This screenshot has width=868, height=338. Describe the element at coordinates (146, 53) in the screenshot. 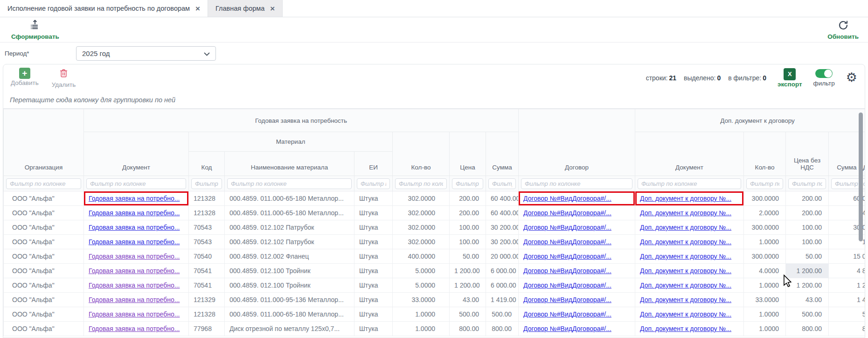

I see `period-select: 2025 год` at that location.